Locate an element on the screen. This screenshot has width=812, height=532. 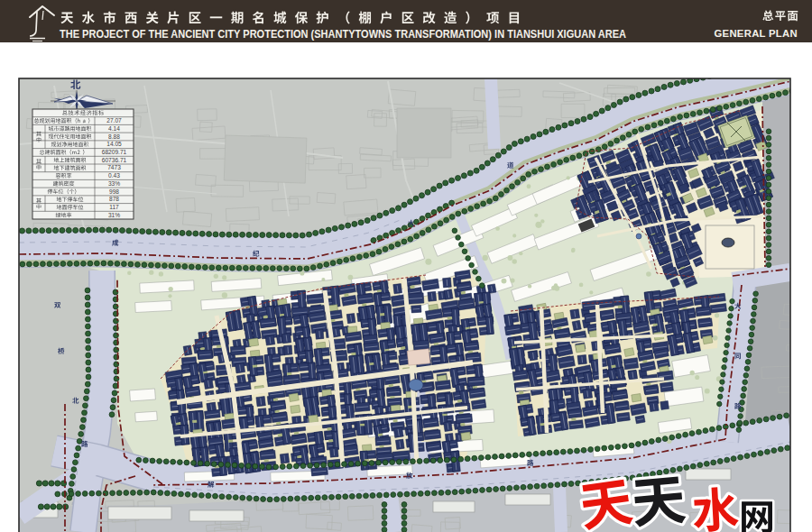
svg-text: 4.14 is located at coordinates (114, 128).